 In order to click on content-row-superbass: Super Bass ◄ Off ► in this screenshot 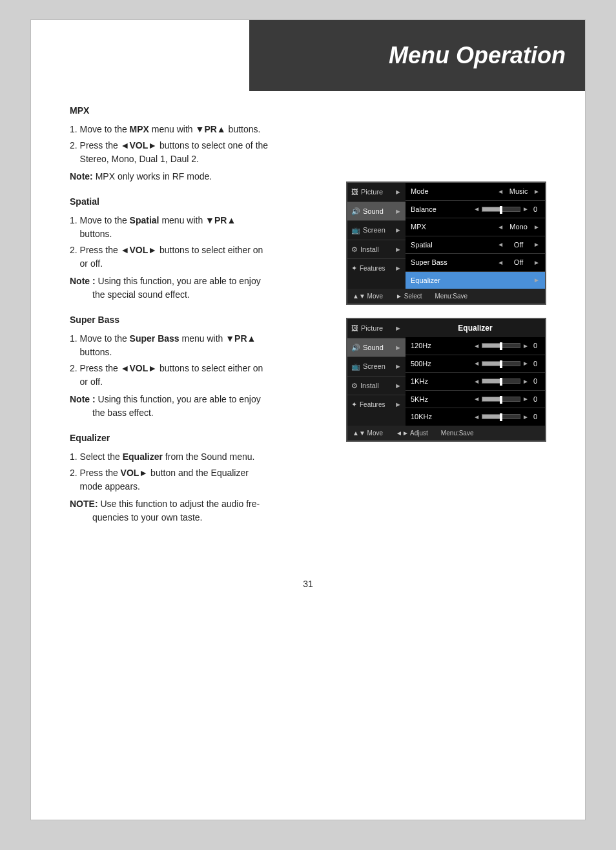, I will do `click(475, 263)`.